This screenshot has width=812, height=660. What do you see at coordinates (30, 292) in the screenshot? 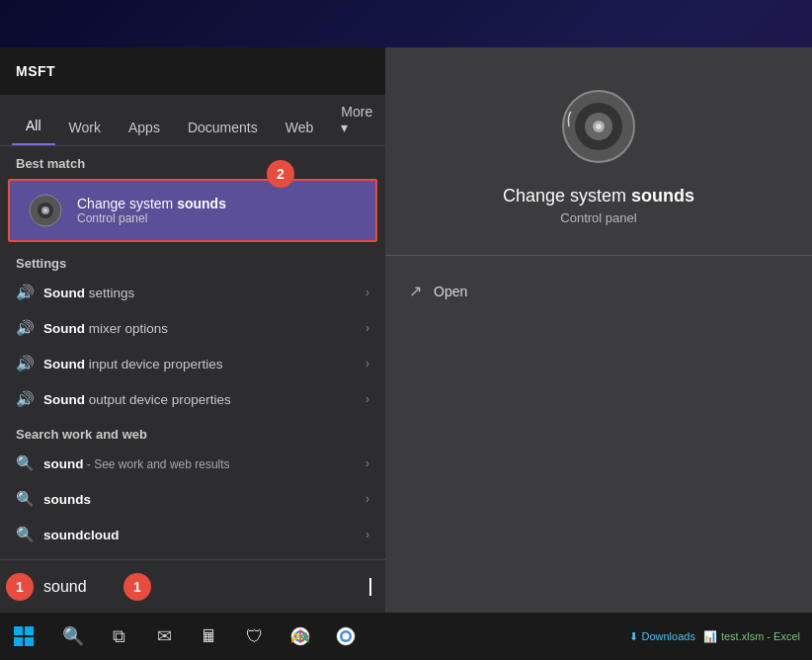
I see `volume-icon: 🔊` at bounding box center [30, 292].